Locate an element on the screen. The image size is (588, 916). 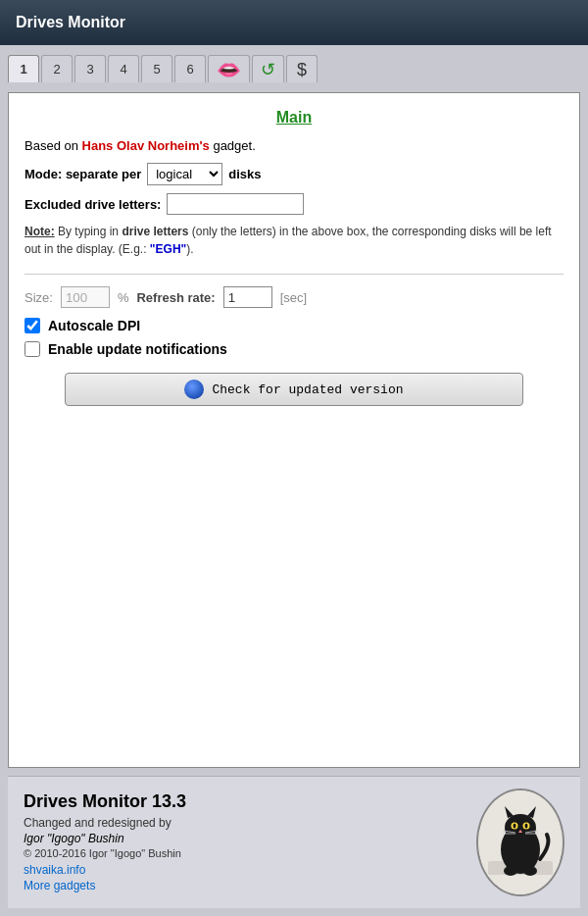
footer-info: Drives Monitor 13.3 Changed and redesign… is located at coordinates (294, 841).